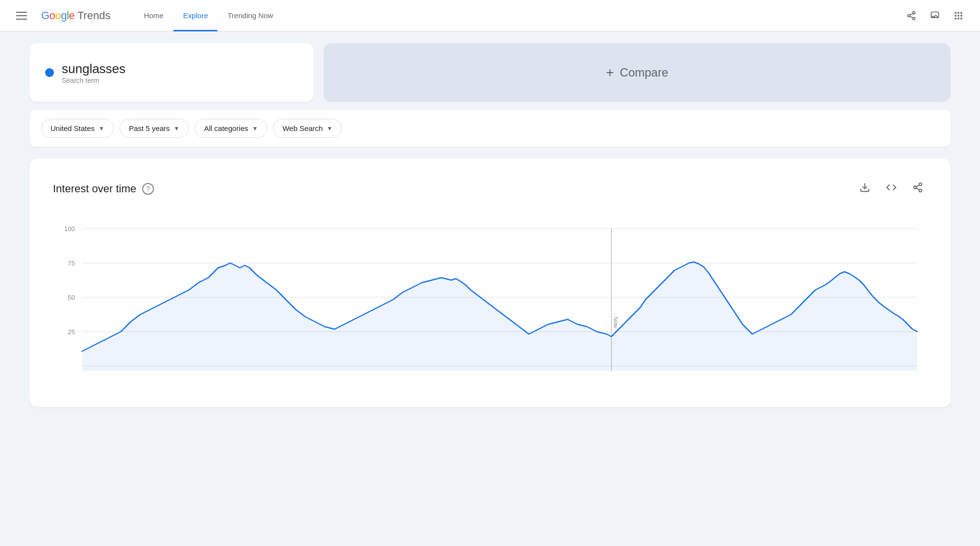  Describe the element at coordinates (148, 189) in the screenshot. I see `help-icon: ?` at that location.